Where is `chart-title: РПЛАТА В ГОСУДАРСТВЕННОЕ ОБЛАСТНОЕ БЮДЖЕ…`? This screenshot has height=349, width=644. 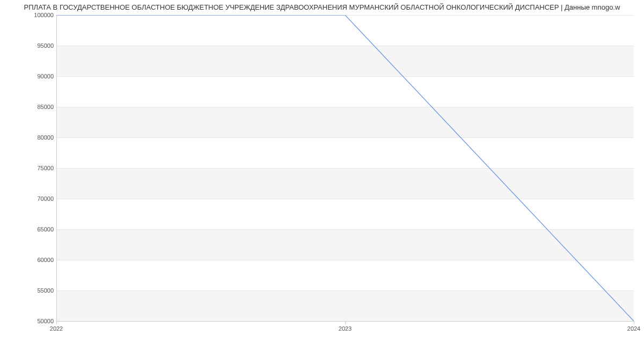 chart-title: РПЛАТА В ГОСУДАРСТВЕННОЕ ОБЛАСТНОЕ БЮДЖЕ… is located at coordinates (322, 8).